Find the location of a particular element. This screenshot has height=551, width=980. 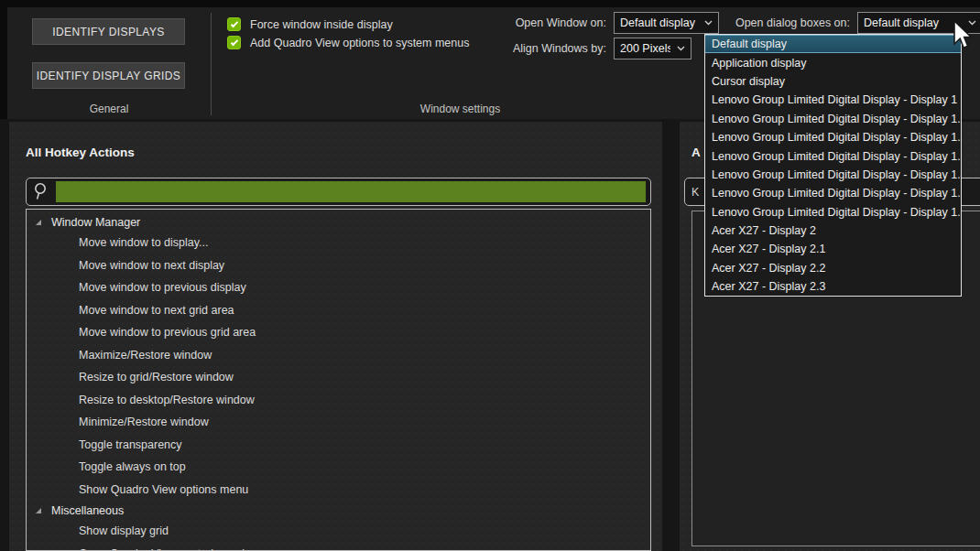

tree-item-label: Resize to desktop/Restore window is located at coordinates (167, 400).